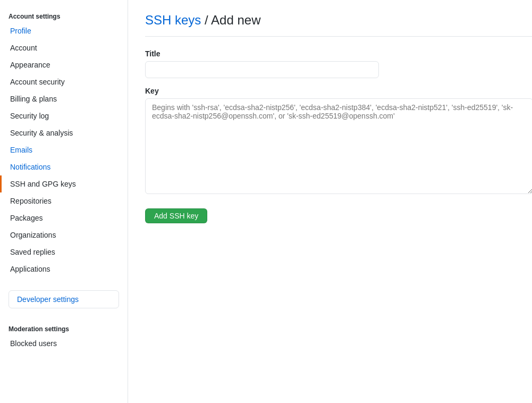 The image size is (532, 403). Describe the element at coordinates (64, 201) in the screenshot. I see `sidebar-item-repositories: Repositories` at that location.